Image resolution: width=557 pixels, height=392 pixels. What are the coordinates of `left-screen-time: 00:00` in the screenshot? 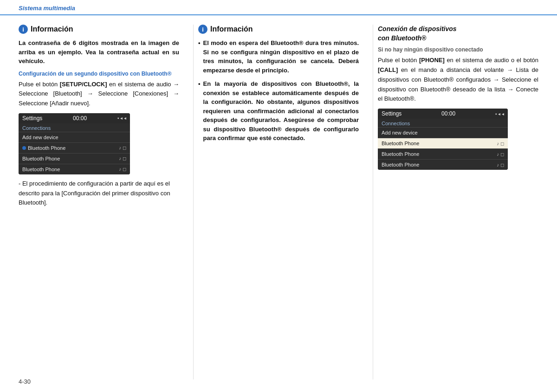 It's located at (80, 118).